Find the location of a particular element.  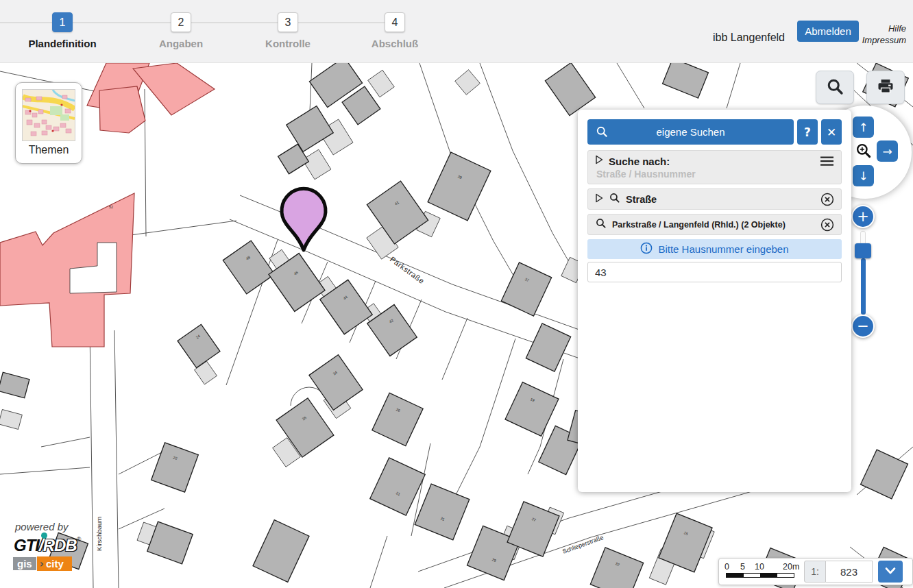

zoom-slider-track is located at coordinates (864, 286).